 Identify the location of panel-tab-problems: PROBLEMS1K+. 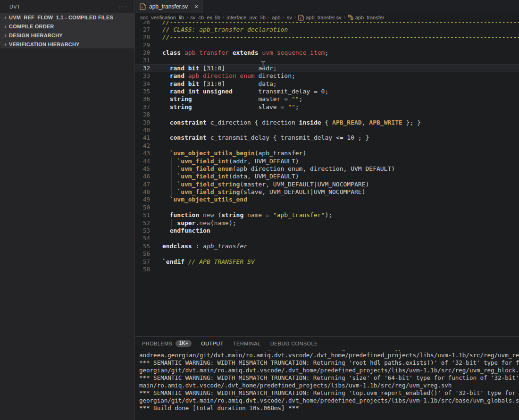
(167, 344).